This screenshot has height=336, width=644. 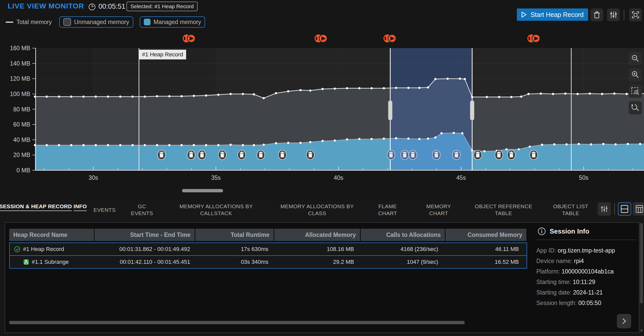 I want to click on column-header-heap-record-name: Heap Record Name, so click(x=52, y=235).